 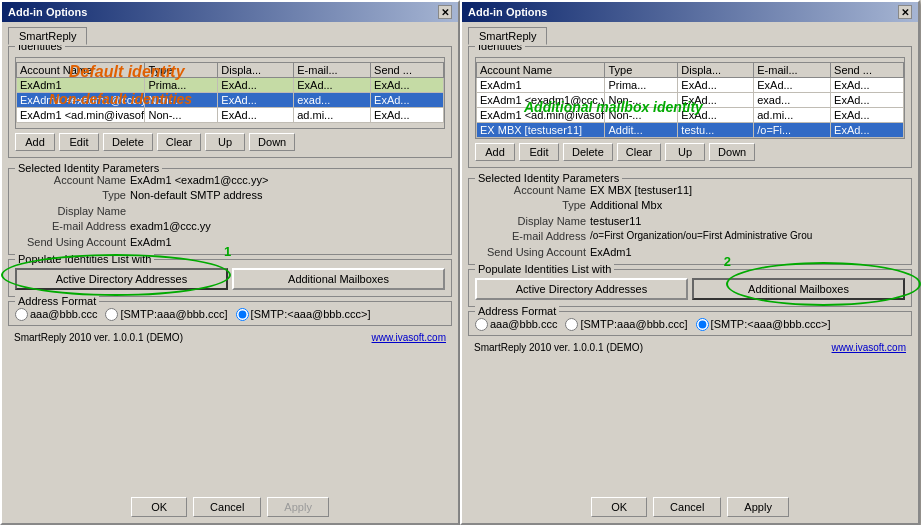 I want to click on version-2: SmartReply 2010 ver. 1.0.0.1 (DEMO), so click(x=558, y=348).